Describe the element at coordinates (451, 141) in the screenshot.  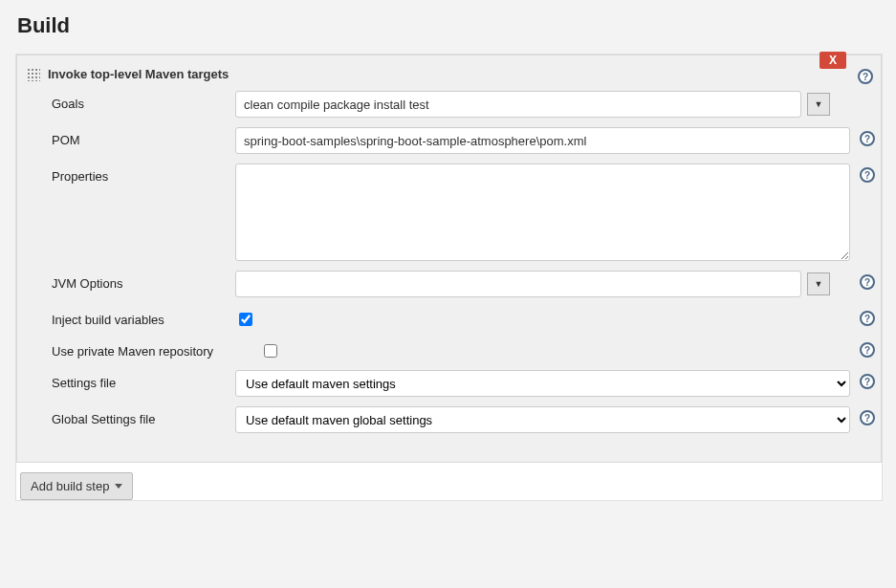
I see `row-pom: POM ?` at that location.